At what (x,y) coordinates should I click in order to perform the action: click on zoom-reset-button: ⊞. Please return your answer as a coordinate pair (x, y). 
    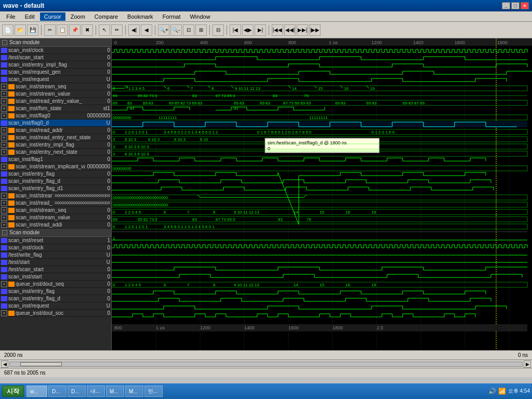
    Looking at the image, I should click on (201, 30).